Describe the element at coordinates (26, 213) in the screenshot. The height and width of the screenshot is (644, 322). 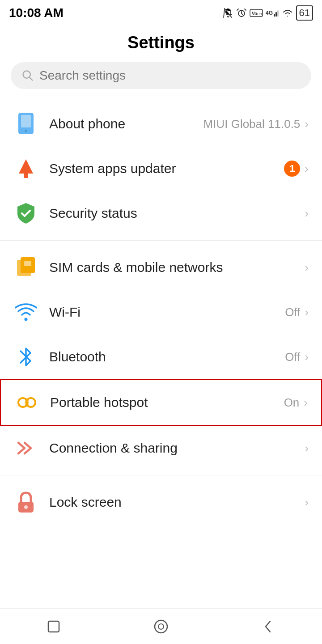
I see `shield-icon` at that location.